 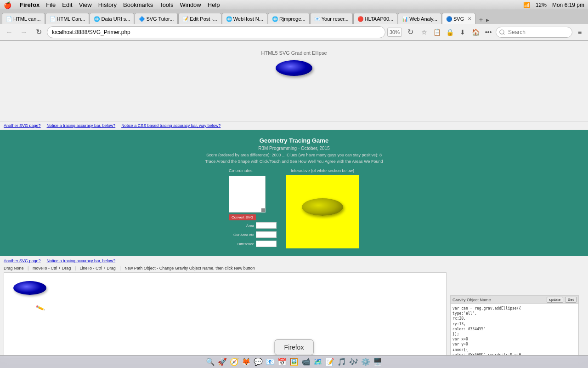 What do you see at coordinates (294, 32) in the screenshot?
I see `nav-bar: ← → ↻ 30% ↻ ☆ 📋 🔒 ⬇ 🏠 ••• ≡` at bounding box center [294, 32].